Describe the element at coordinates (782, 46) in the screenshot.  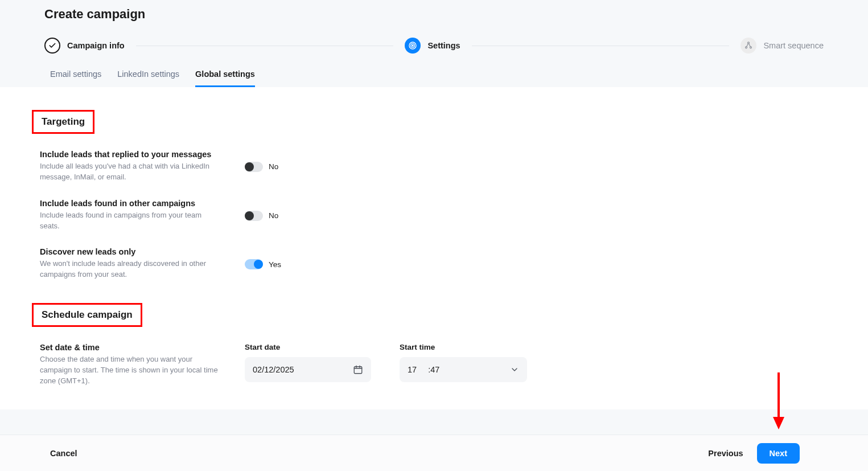
I see `step-smart-sequence: Smart sequence` at that location.